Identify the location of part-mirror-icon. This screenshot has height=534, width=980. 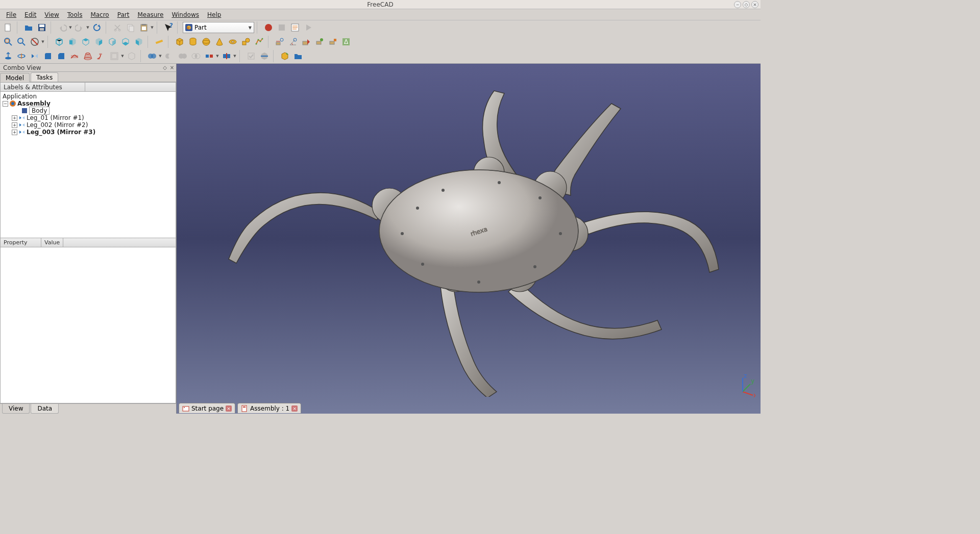
(35, 56).